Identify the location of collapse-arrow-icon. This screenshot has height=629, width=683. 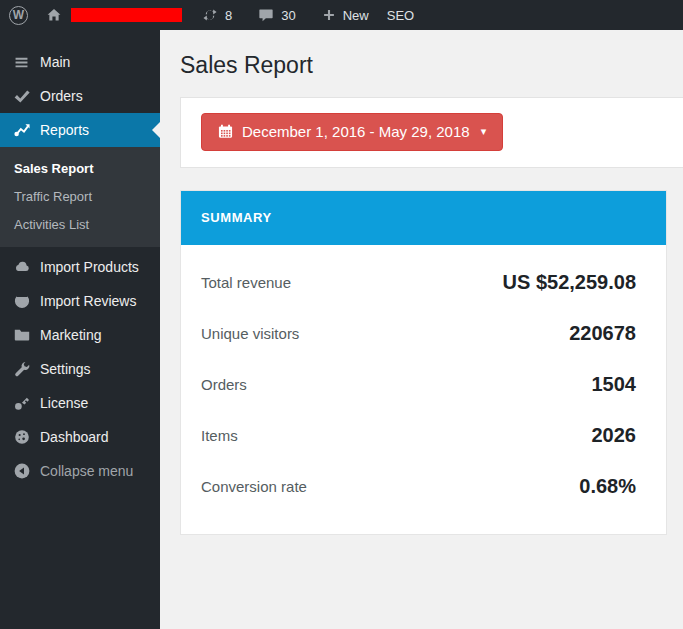
(22, 472).